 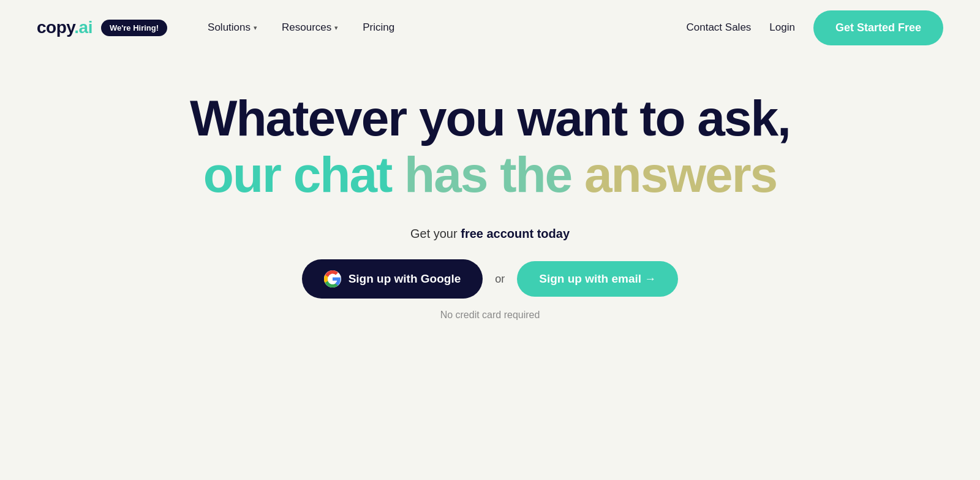 What do you see at coordinates (490, 234) in the screenshot?
I see `hero-subtext: Get your free account today` at bounding box center [490, 234].